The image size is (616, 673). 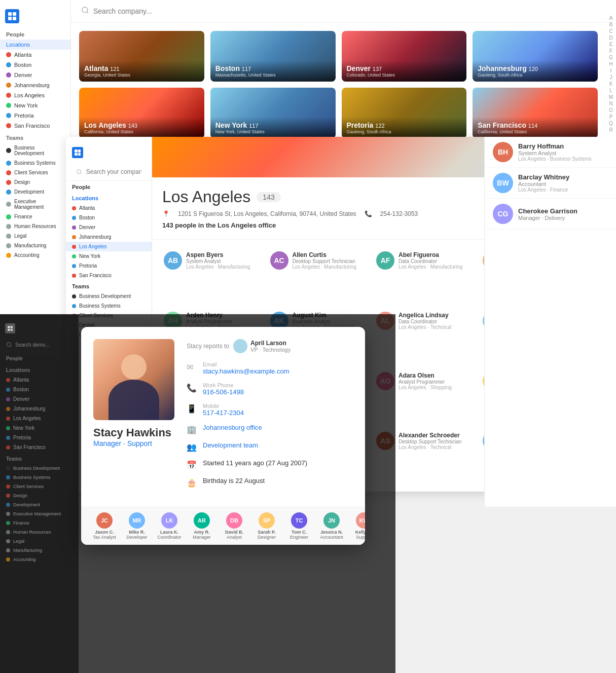 What do you see at coordinates (211, 276) in the screenshot?
I see `person-card: AB Aspen Byers System Analyst Los Angele…` at bounding box center [211, 276].